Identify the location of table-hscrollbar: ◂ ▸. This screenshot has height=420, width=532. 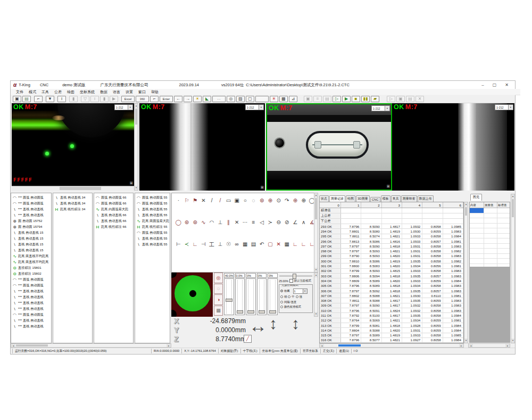
(392, 345).